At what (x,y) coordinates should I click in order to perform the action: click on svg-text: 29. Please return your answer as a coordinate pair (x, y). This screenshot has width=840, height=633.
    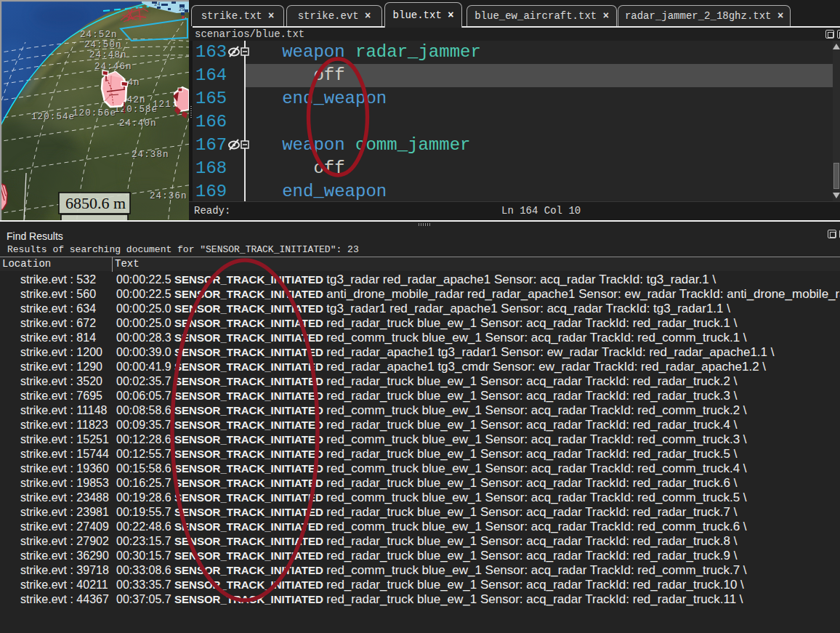
    Looking at the image, I should click on (182, 9).